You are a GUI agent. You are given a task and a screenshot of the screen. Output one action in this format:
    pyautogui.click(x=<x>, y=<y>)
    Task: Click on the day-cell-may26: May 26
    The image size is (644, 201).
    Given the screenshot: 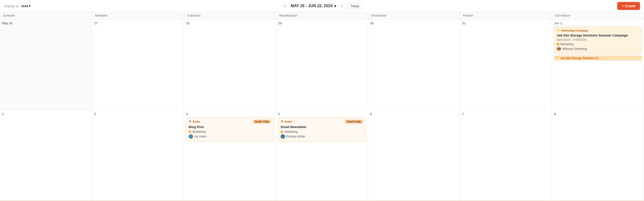 What is the action you would take?
    pyautogui.click(x=46, y=65)
    